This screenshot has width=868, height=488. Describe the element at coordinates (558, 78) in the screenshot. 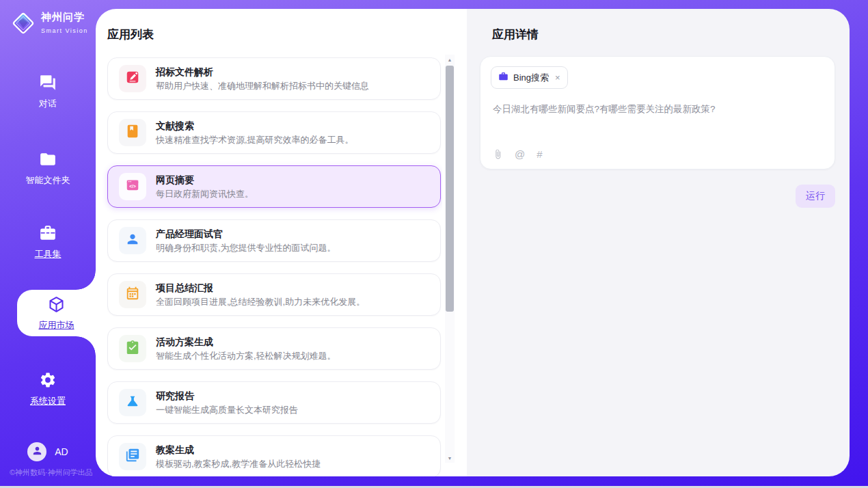

I see `tag-close-icon: ×` at that location.